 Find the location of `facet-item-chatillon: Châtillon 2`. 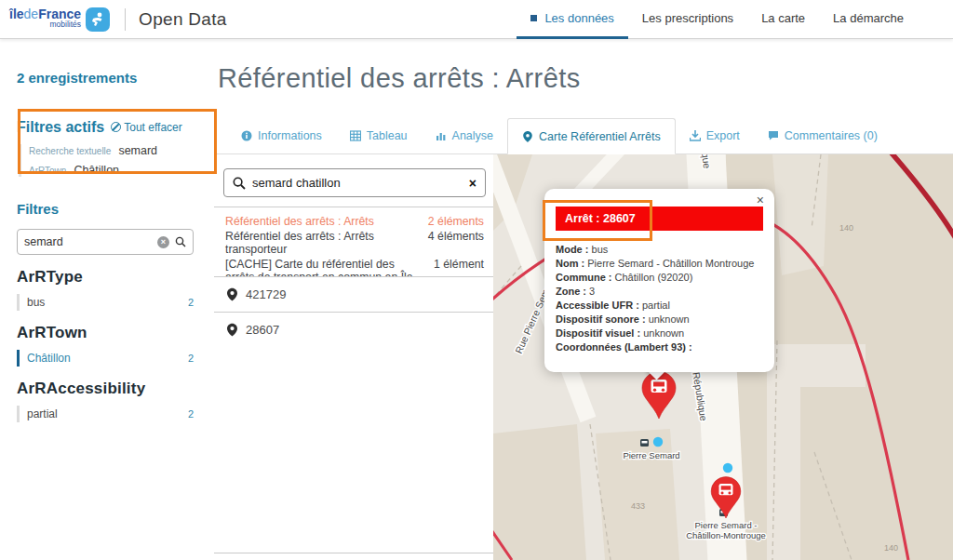

facet-item-chatillon: Châtillon 2 is located at coordinates (105, 358).